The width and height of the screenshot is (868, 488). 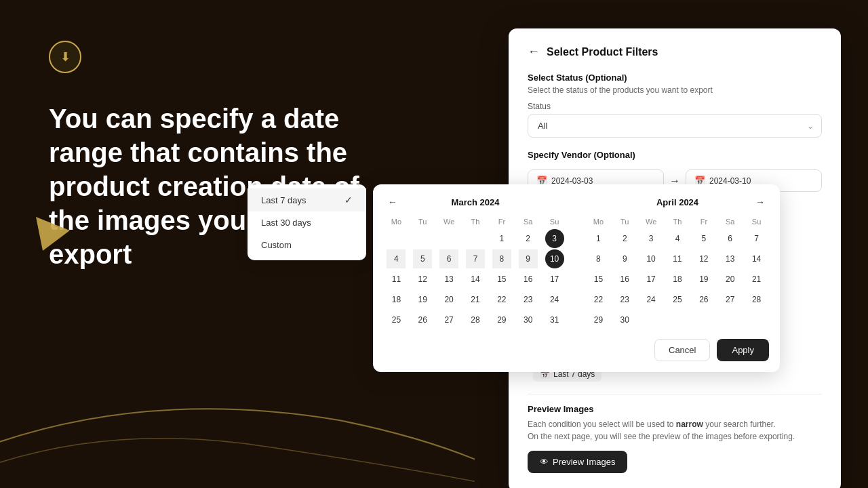 What do you see at coordinates (307, 222) in the screenshot?
I see `quick-select-last30: Last 30 days` at bounding box center [307, 222].